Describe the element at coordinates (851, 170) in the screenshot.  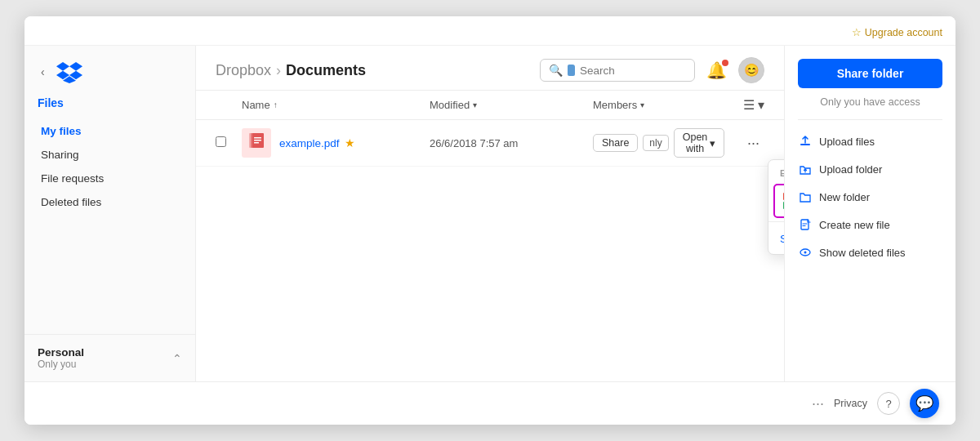
I see `upload-folder-label: Upload folder` at that location.